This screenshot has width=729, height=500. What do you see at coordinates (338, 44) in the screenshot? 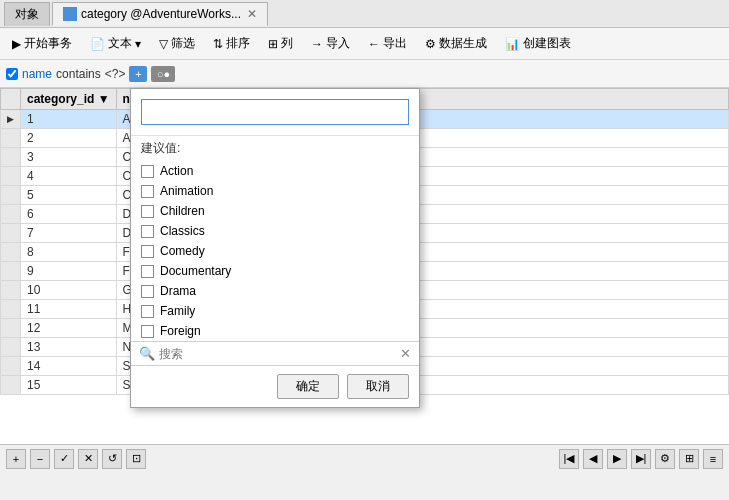
I see `import-label: 导入` at bounding box center [338, 44].